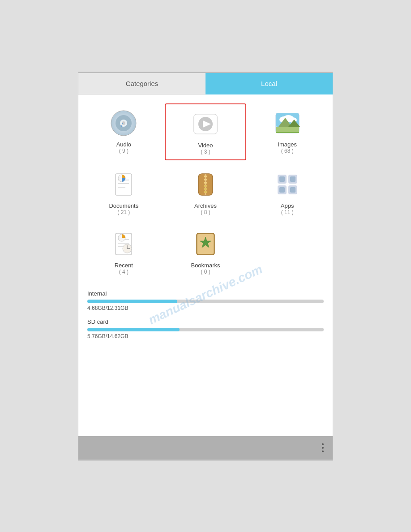  I want to click on video-label: Video, so click(205, 145).